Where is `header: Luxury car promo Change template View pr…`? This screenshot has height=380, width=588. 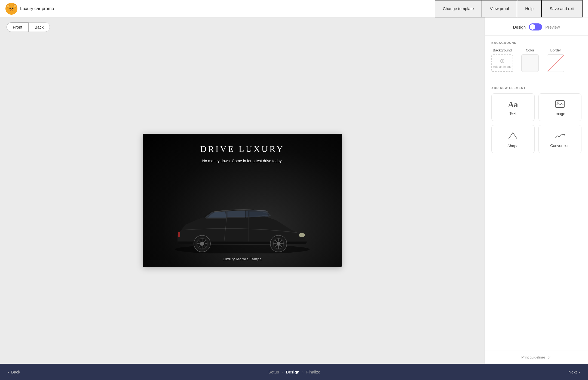
header: Luxury car promo Change template View pr… is located at coordinates (294, 9).